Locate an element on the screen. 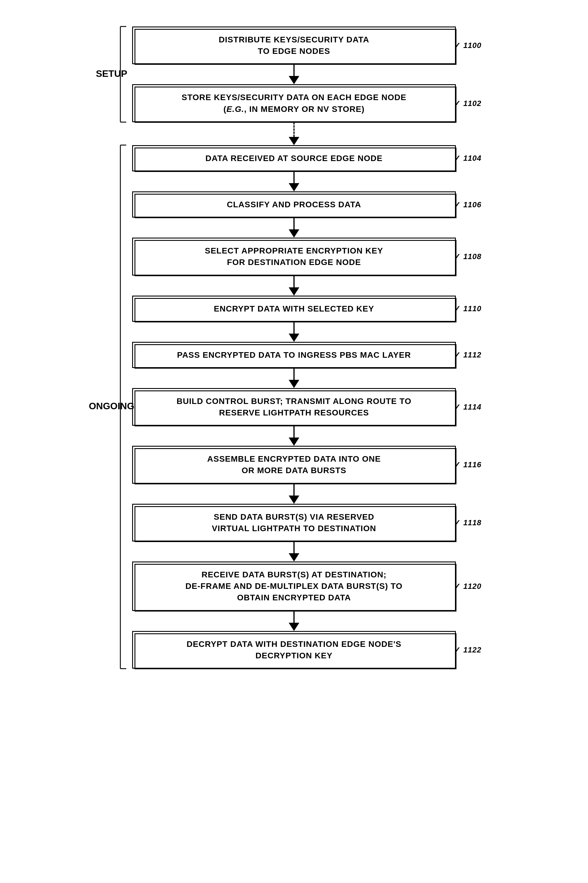 The image size is (588, 883). box-1116-text: ASSEMBLE ENCRYPTED DATA INTO ONE OR MORE… is located at coordinates (294, 464).